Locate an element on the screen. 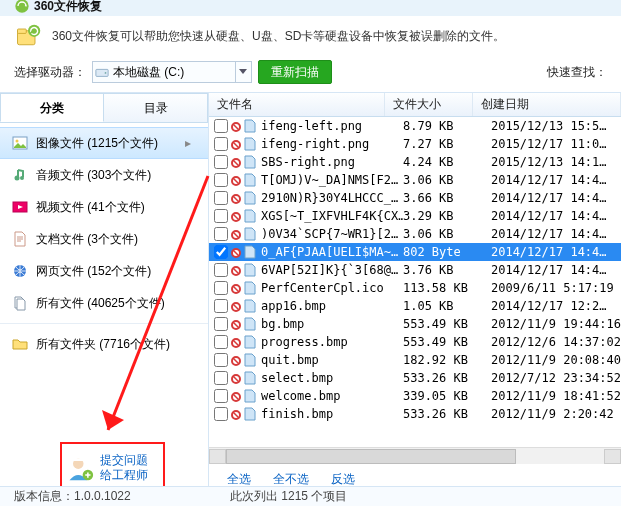 This screenshot has width=621, height=506. tab-category: 分类 is located at coordinates (52, 108).